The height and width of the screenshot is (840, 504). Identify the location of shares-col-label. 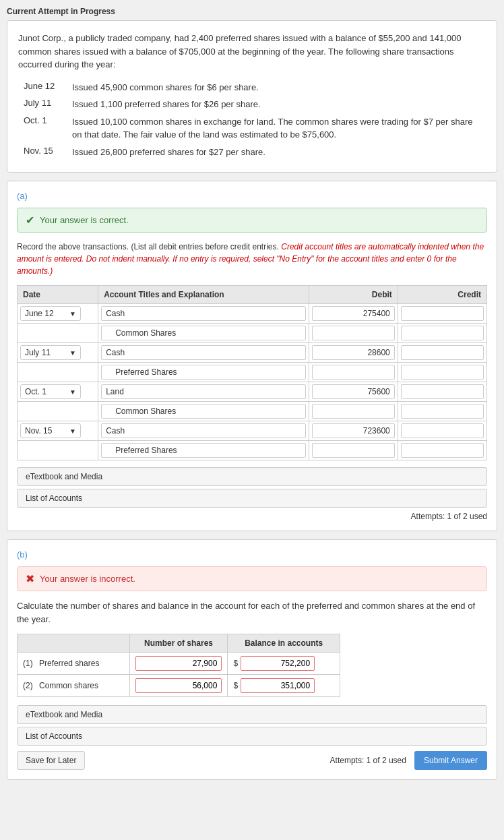
(74, 643).